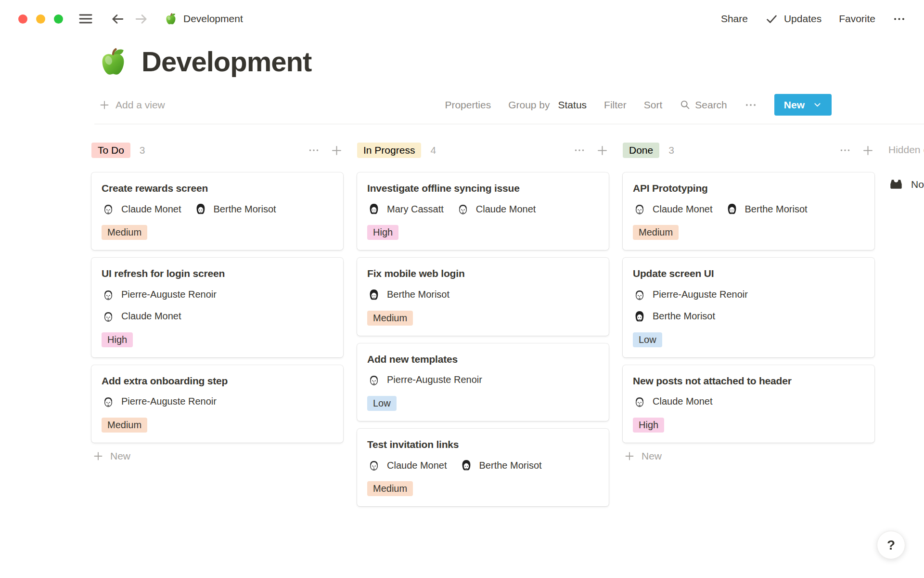 The width and height of the screenshot is (924, 578). What do you see at coordinates (749, 211) in the screenshot?
I see `card: API Prototyping Claude Monet Berthe Mori…` at bounding box center [749, 211].